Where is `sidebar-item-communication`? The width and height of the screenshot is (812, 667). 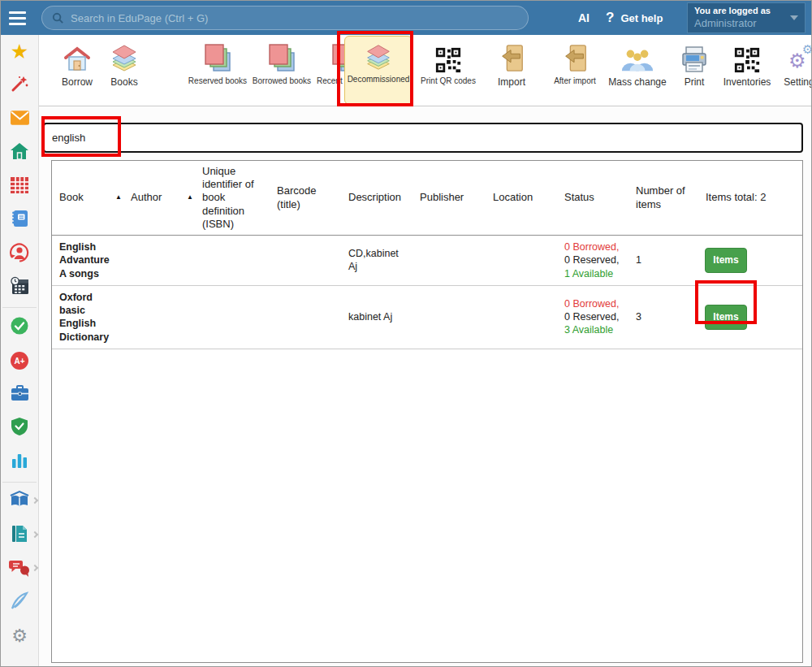 sidebar-item-communication is located at coordinates (19, 570).